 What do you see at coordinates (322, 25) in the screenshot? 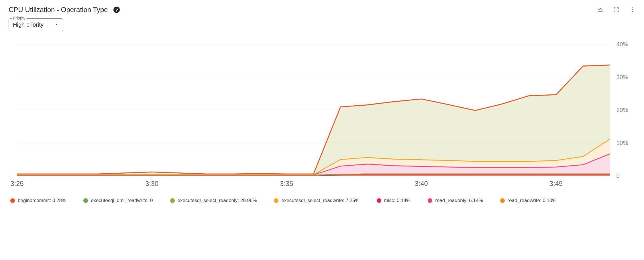
I see `filter-row: Priority High priority` at bounding box center [322, 25].